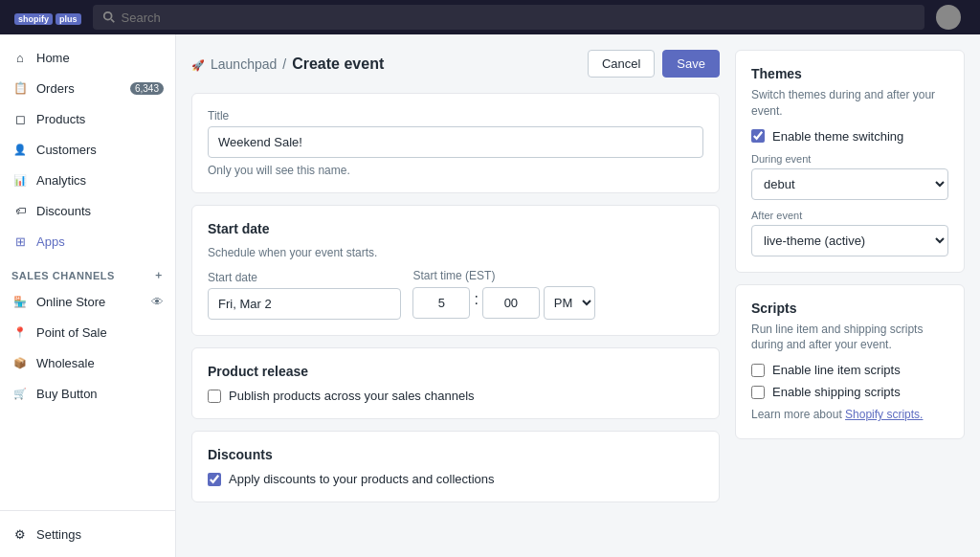  What do you see at coordinates (88, 272) in the screenshot?
I see `sales-channels-header: SALES CHANNELS ＋` at bounding box center [88, 272].